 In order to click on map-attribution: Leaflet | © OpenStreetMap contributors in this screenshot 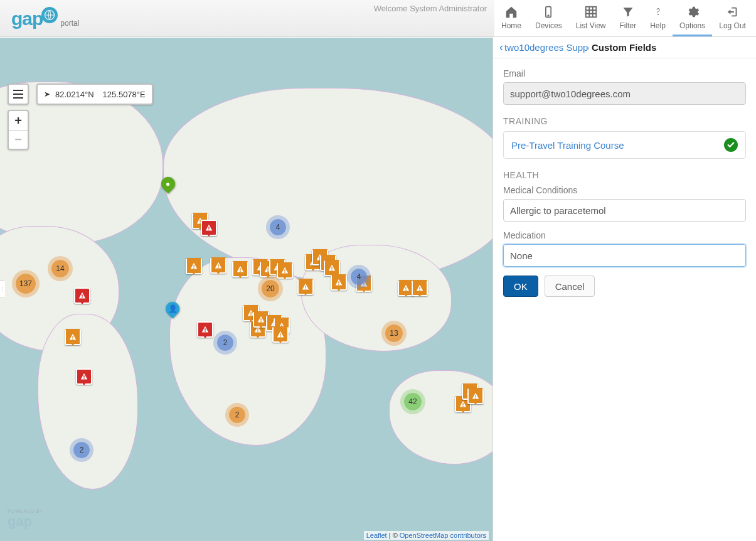, I will do `click(427, 535)`.